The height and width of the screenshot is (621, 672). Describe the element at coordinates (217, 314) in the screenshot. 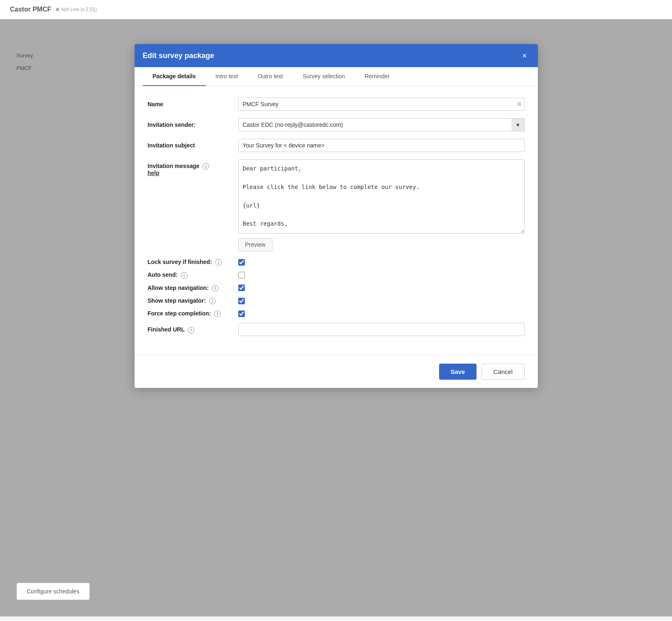

I see `force-step-info-icon: i` at that location.